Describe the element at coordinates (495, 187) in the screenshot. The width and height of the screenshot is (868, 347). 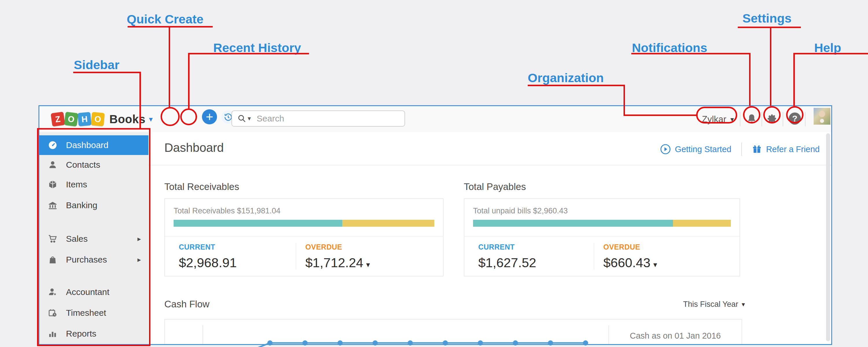
I see `payables-heading: Total Payables` at that location.